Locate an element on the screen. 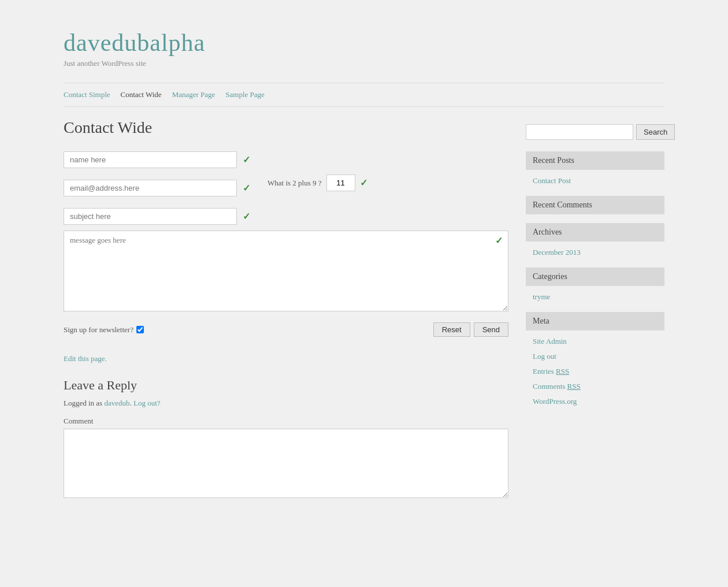 The height and width of the screenshot is (587, 728). username-link: davedub is located at coordinates (117, 403).